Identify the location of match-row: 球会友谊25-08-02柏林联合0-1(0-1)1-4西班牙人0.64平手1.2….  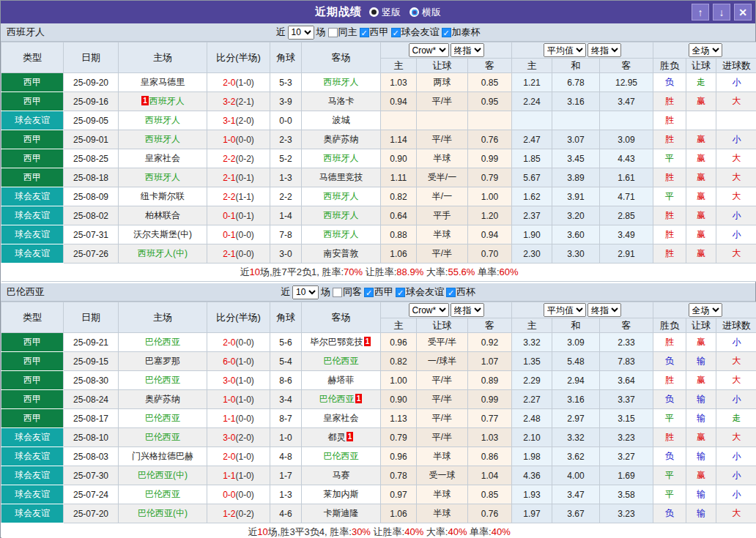
(379, 216).